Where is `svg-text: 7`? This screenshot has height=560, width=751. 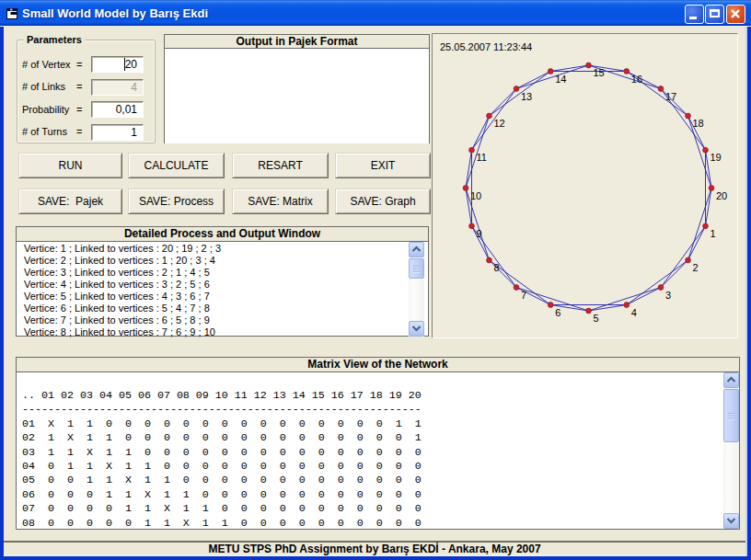 svg-text: 7 is located at coordinates (524, 295).